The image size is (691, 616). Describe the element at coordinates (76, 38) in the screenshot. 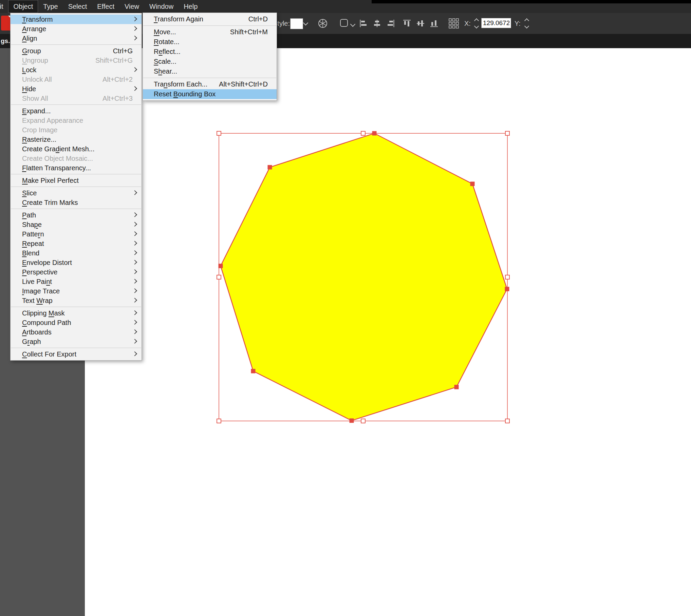

I see `menu-item-align: Align` at that location.